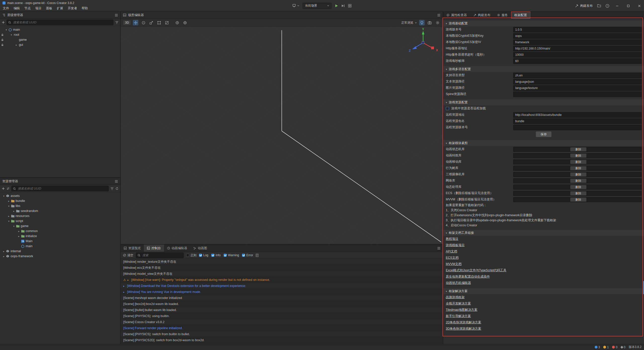 Image resolution: width=644 pixels, height=350 pixels. What do you see at coordinates (577, 61) in the screenshot?
I see `field-input: 60` at bounding box center [577, 61].